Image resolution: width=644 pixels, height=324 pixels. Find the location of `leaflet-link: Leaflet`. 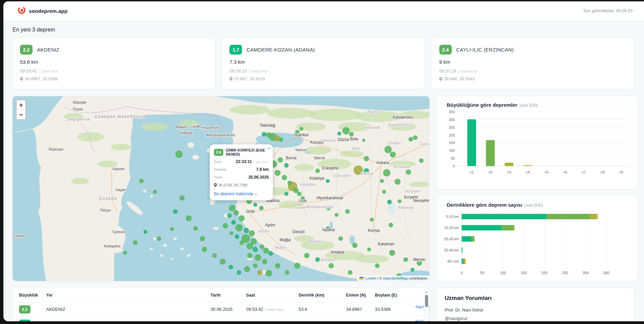

leaflet-link: Leaflet is located at coordinates (371, 278).